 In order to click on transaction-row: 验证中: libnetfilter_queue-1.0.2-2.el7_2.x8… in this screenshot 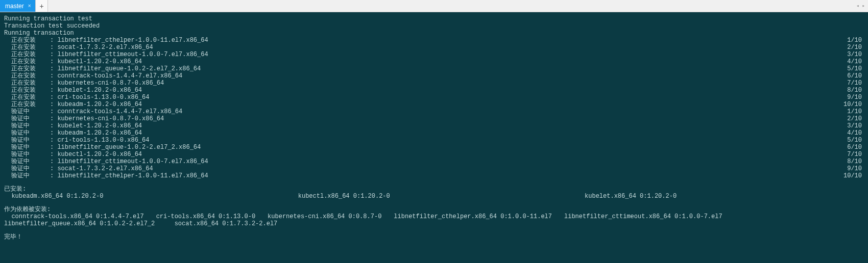, I will do `click(434, 147)`.